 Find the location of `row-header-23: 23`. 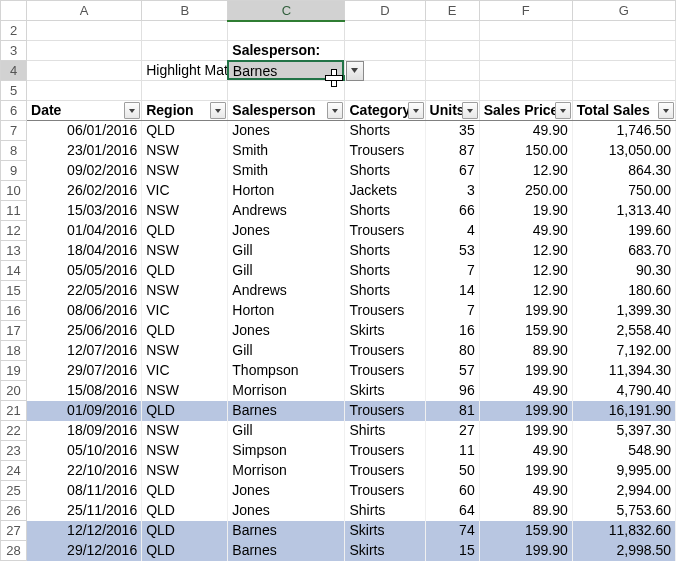

row-header-23: 23 is located at coordinates (14, 451).